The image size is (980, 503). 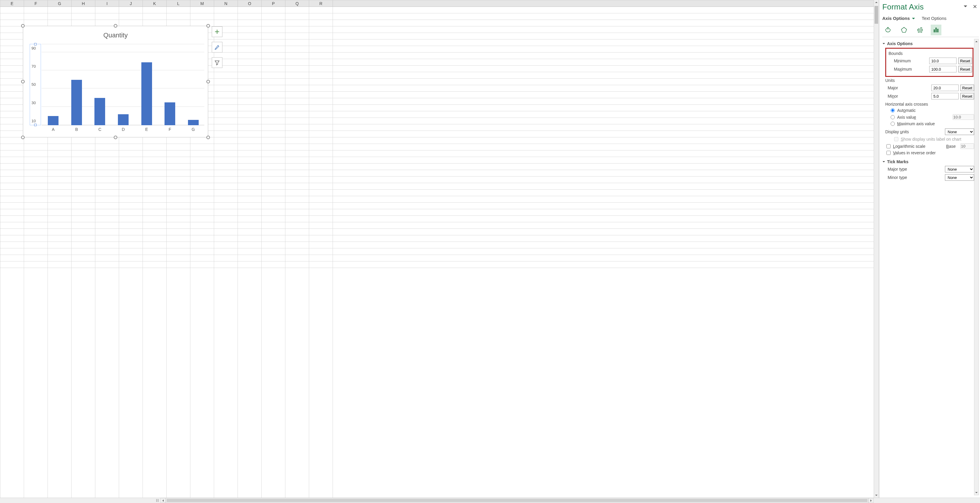 I want to click on column-headers: EFGHIJKLMNOPQR, so click(x=437, y=4).